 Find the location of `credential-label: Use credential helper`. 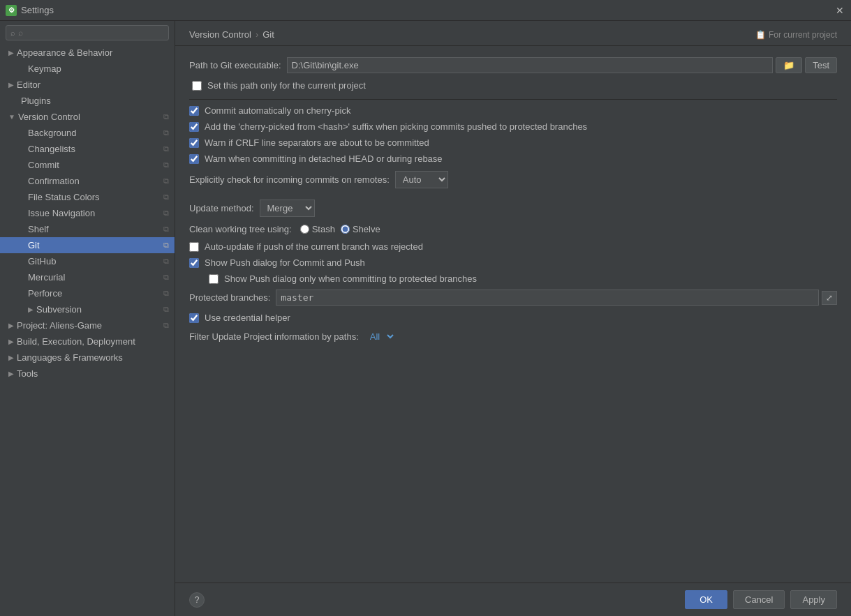

credential-label: Use credential helper is located at coordinates (247, 318).